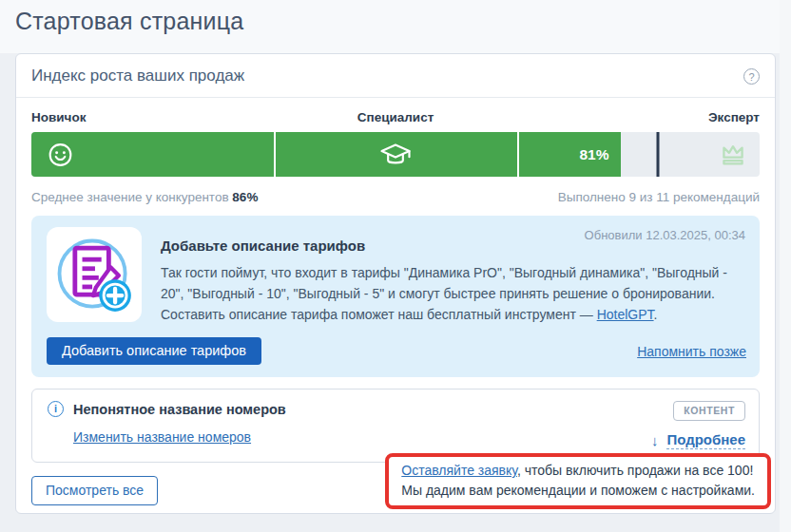 The height and width of the screenshot is (532, 791). What do you see at coordinates (396, 115) in the screenshot?
I see `level-labels-row: Новичок Специалист Эксперт` at bounding box center [396, 115].